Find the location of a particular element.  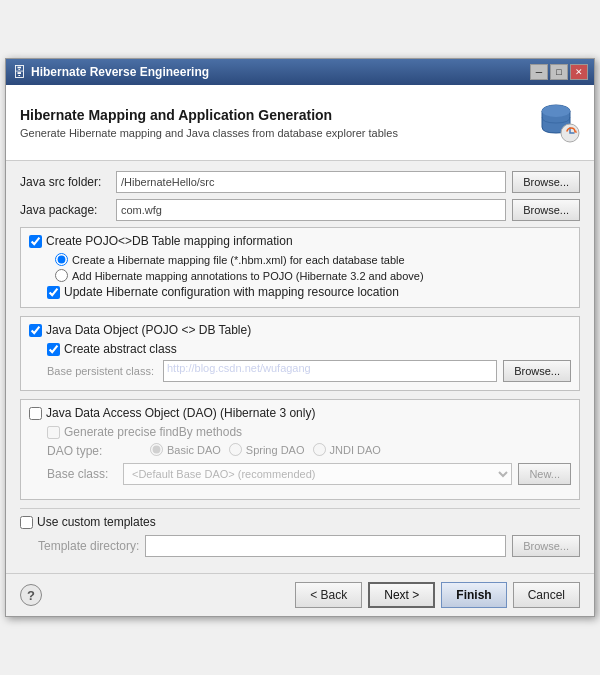

dao-checkbox is located at coordinates (36, 414).